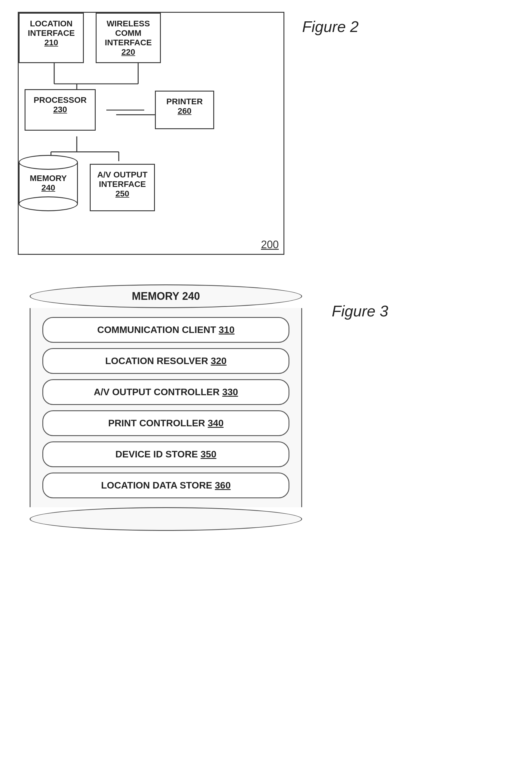 The width and height of the screenshot is (532, 759). What do you see at coordinates (185, 101) in the screenshot?
I see `printer-title: PRINTER` at bounding box center [185, 101].